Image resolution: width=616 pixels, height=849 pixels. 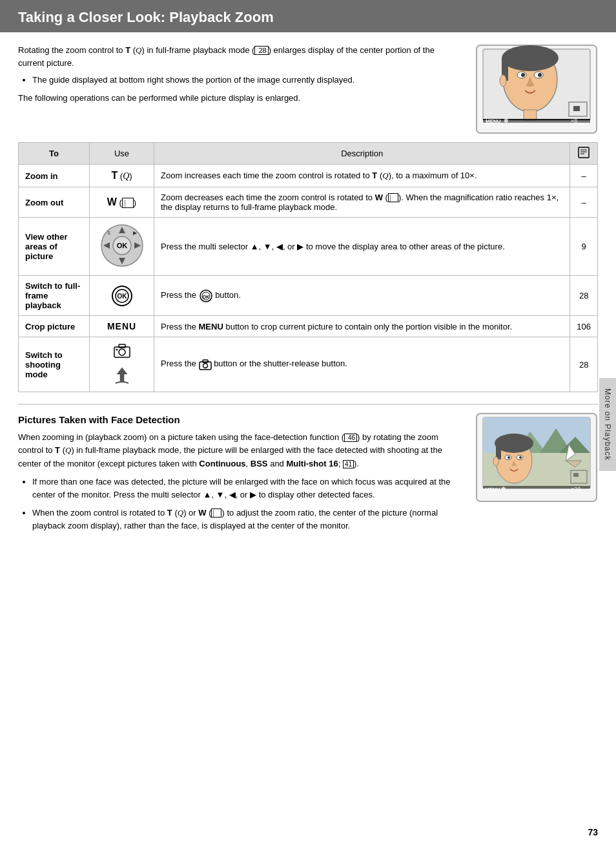 What do you see at coordinates (537, 89) in the screenshot?
I see `camera-image-top: MENU ✽ ×10 MENU ✽ ×8` at bounding box center [537, 89].